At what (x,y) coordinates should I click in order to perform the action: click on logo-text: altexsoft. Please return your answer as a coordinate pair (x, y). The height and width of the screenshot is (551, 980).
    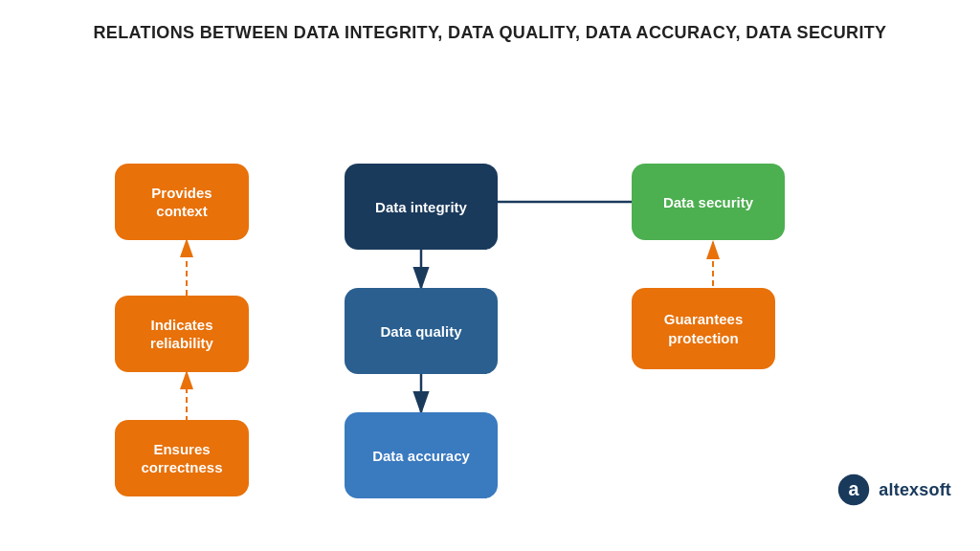
    Looking at the image, I should click on (915, 490).